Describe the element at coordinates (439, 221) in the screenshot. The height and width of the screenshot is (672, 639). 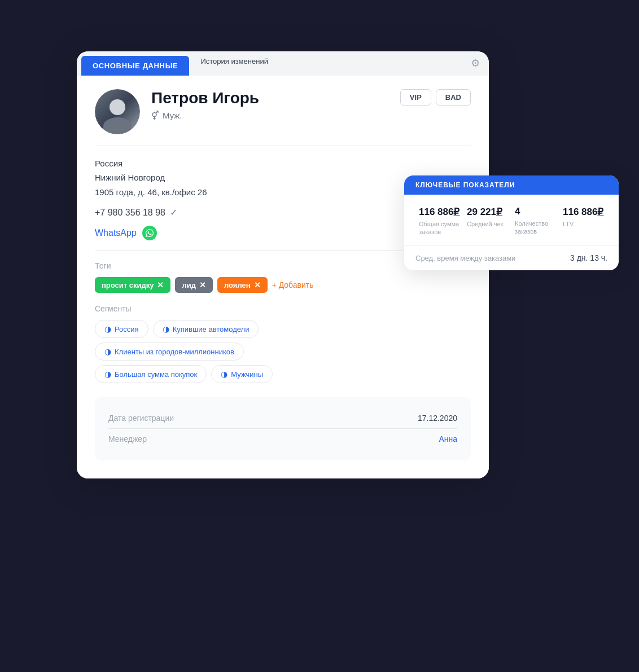
I see `kpi-total: 116 886₽ Общая сумма заказов` at that location.